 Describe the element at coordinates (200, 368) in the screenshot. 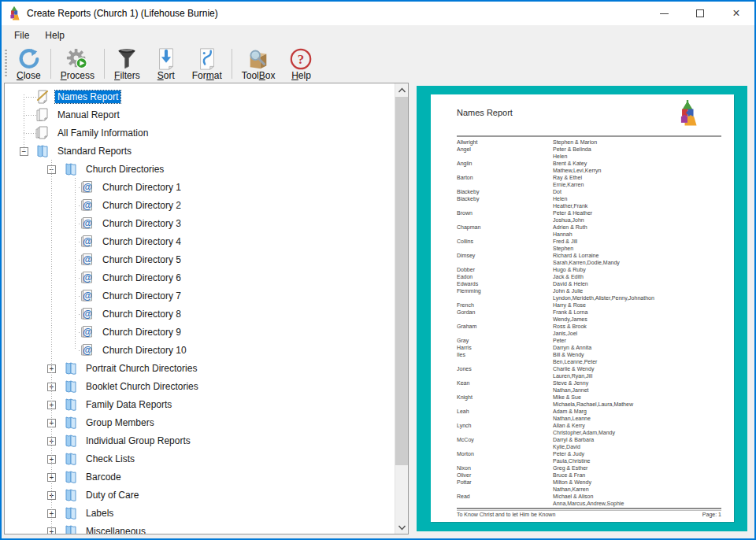

I see `tree-item-portrait-church-directories: +Portrait Church Directories` at that location.